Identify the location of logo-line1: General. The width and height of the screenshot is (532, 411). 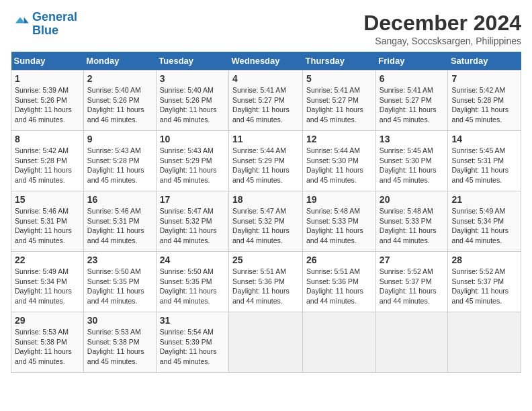
(55, 17).